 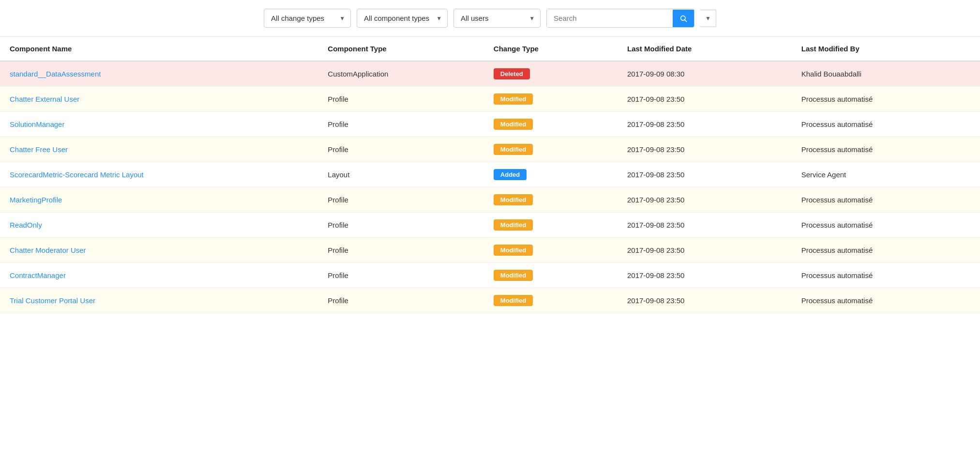 What do you see at coordinates (490, 175) in the screenshot?
I see `table-row: ScorecardMetric-Scorecard Metric LayoutL…` at bounding box center [490, 175].